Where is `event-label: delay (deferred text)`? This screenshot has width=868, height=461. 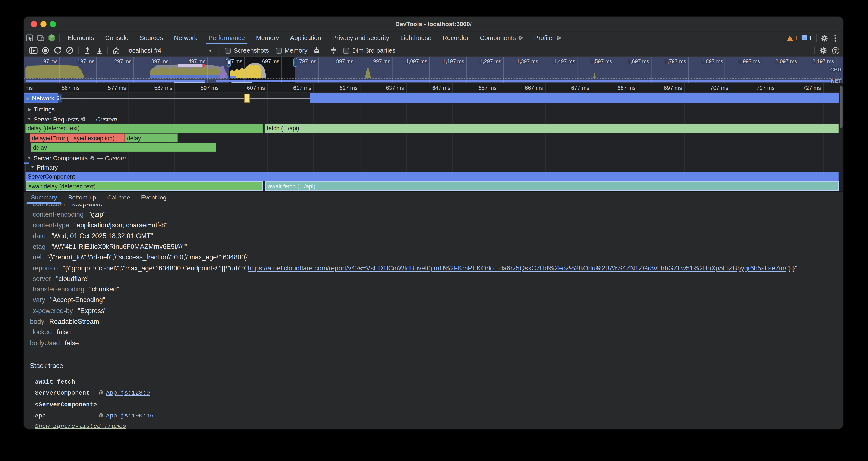 event-label: delay (deferred text) is located at coordinates (54, 128).